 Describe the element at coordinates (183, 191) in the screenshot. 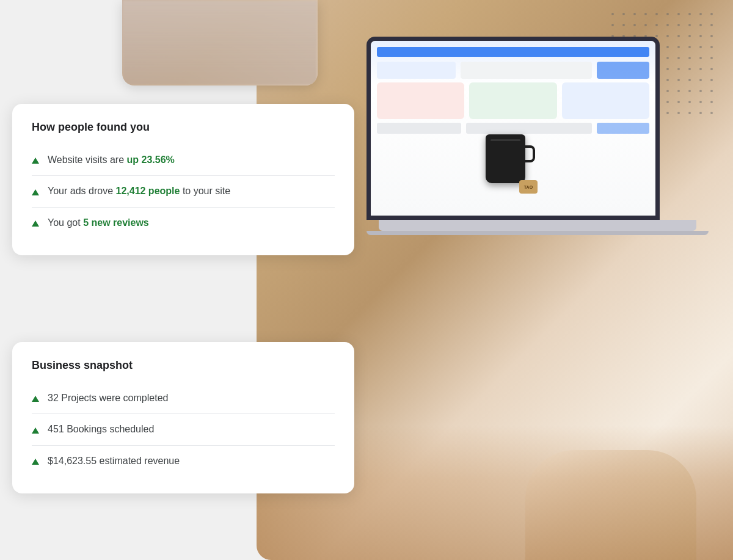

I see `stat-item-ads: Your ads drove 12,412 people to your sit…` at that location.